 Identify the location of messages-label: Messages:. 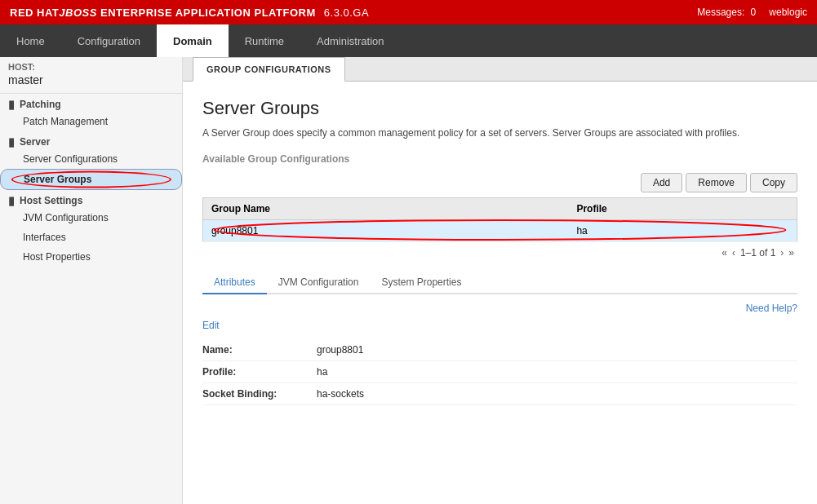
(721, 12).